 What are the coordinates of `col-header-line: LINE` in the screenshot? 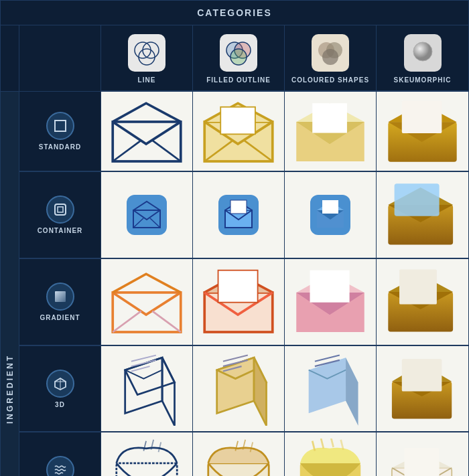 It's located at (147, 58).